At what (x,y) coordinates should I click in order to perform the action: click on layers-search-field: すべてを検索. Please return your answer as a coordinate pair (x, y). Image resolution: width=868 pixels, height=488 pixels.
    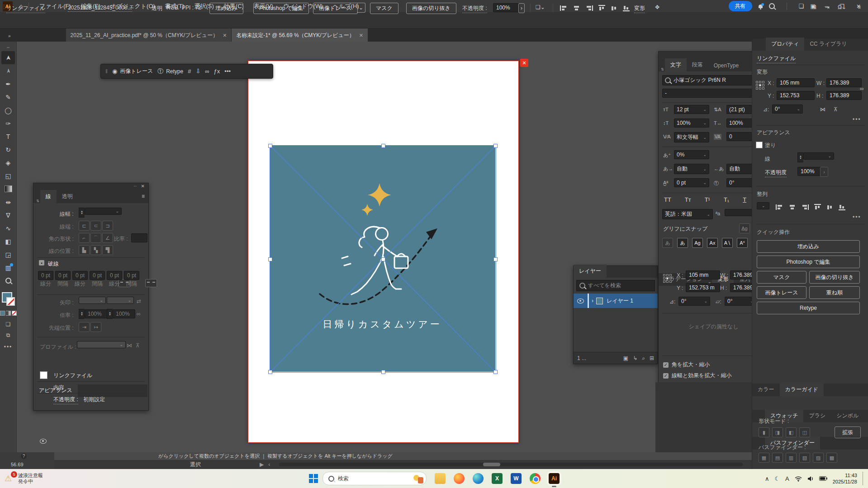
    Looking at the image, I should click on (616, 286).